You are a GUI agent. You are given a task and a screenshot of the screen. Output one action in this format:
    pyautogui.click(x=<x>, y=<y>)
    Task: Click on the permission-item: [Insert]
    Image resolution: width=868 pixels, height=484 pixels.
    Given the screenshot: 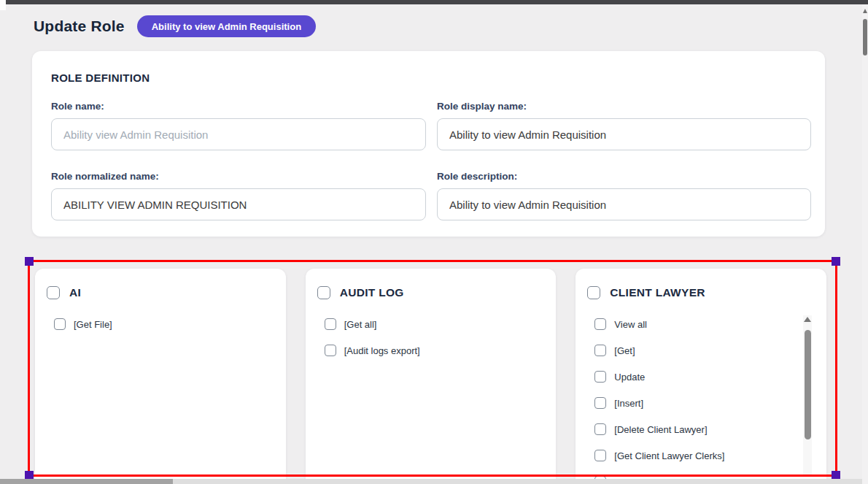 What is the action you would take?
    pyautogui.click(x=701, y=403)
    